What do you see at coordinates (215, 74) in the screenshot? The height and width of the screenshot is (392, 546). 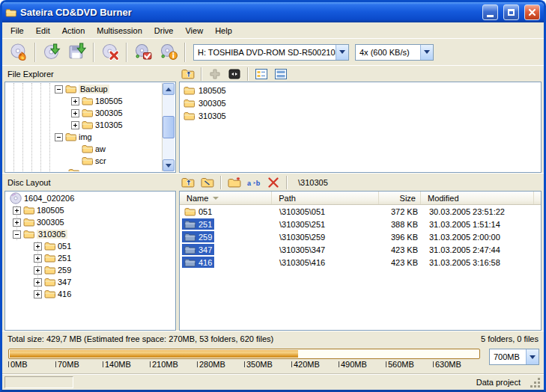 I see `add-files-button` at bounding box center [215, 74].